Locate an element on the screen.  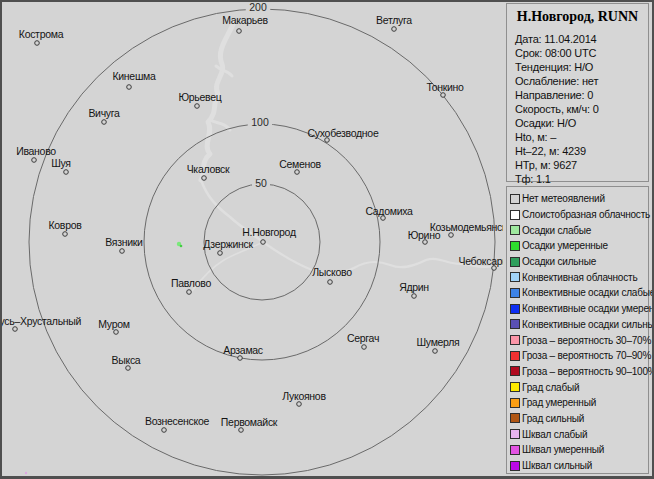
city-label: Шуя is located at coordinates (61, 163).